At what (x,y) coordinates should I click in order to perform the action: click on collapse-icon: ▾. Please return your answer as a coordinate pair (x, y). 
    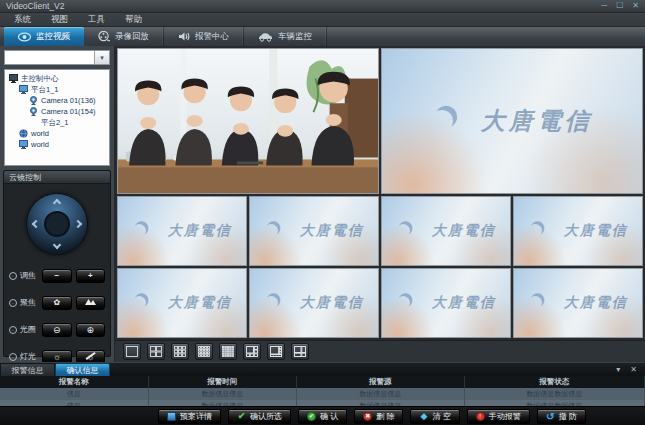
    Looking at the image, I should click on (618, 370).